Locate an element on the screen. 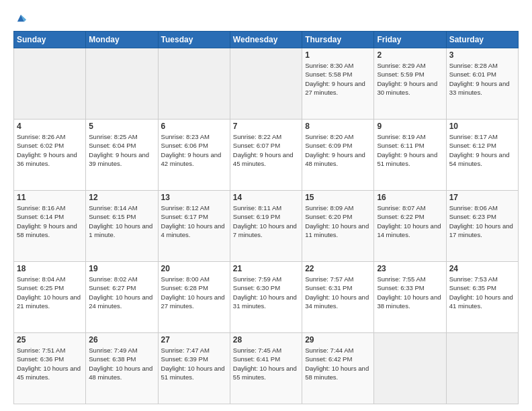 This screenshot has height=411, width=532. calendar-cell: 28Sunrise: 7:45 AMSunset: 6:41 PMDayligh… is located at coordinates (266, 369).